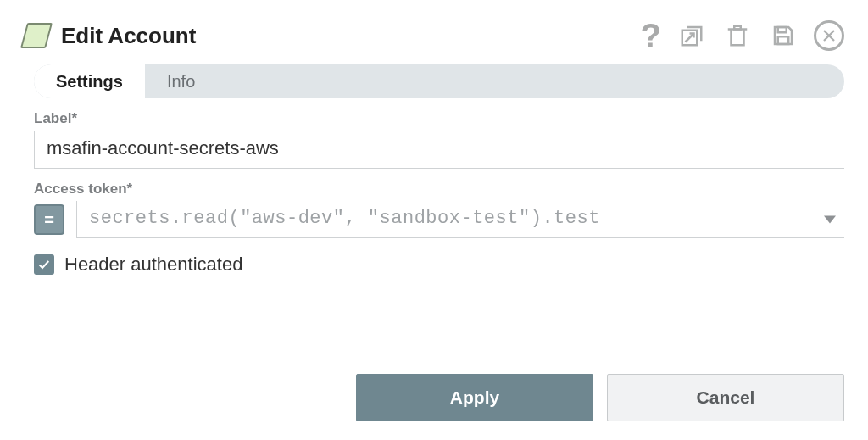 The image size is (868, 440). What do you see at coordinates (439, 209) in the screenshot?
I see `access-token-field: Access token* =` at bounding box center [439, 209].